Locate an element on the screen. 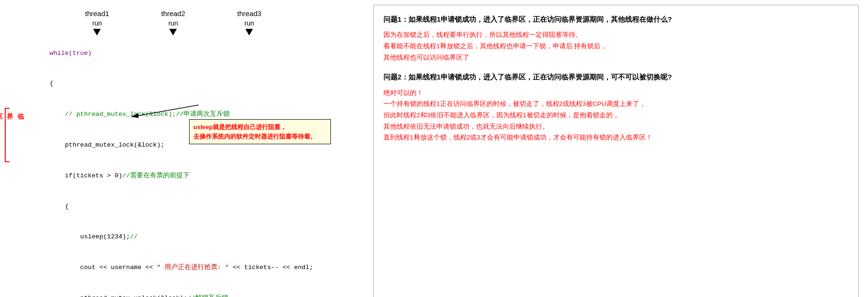 The height and width of the screenshot is (297, 868). question1-answers: 因为在加锁之后，线程要串行执行，所以其他线程一定得阻塞等待。 看看能不能在线程1… is located at coordinates (616, 46).